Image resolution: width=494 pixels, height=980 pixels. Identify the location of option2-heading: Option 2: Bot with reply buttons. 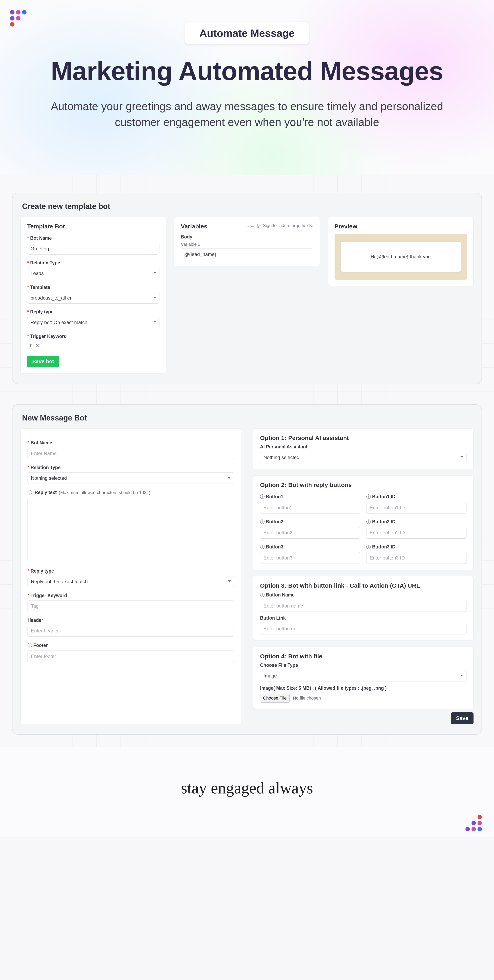
(364, 485).